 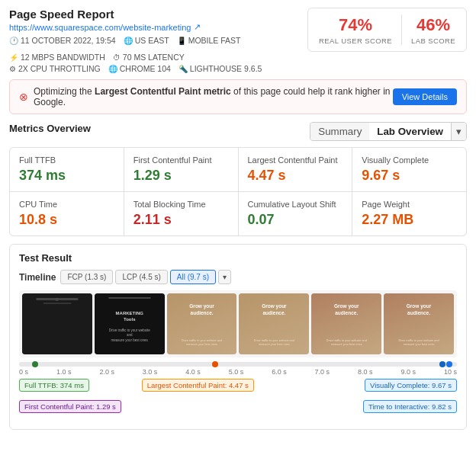 What do you see at coordinates (193, 277) in the screenshot?
I see `filter-all: All (9.7 s)` at bounding box center [193, 277].